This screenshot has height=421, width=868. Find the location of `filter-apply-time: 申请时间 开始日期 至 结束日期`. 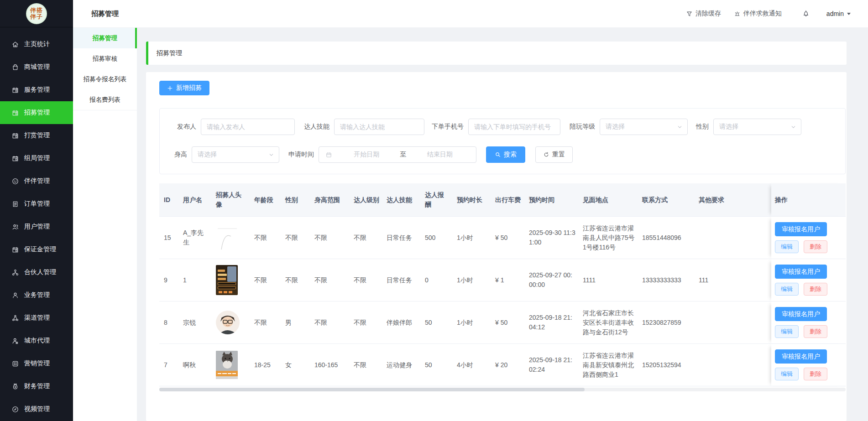

filter-apply-time: 申请时间 开始日期 至 结束日期 is located at coordinates (380, 155).